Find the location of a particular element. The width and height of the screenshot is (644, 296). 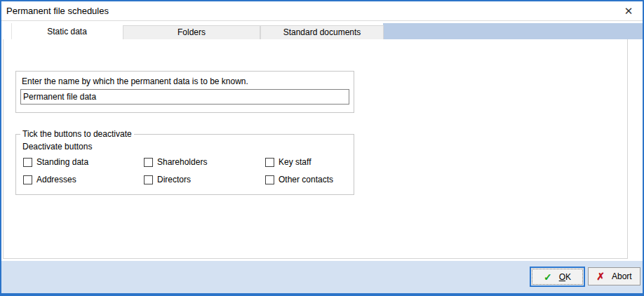

checkbox-shareholders: Shareholders is located at coordinates (175, 162).